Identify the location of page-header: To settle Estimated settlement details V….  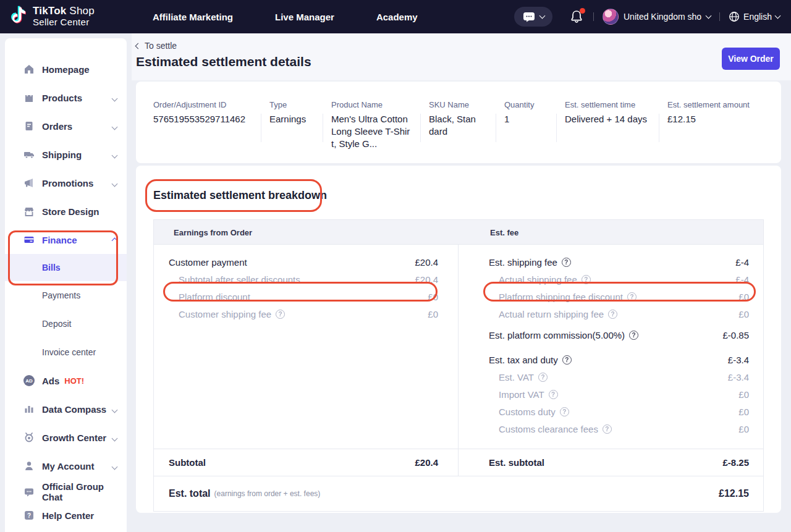
(459, 59).